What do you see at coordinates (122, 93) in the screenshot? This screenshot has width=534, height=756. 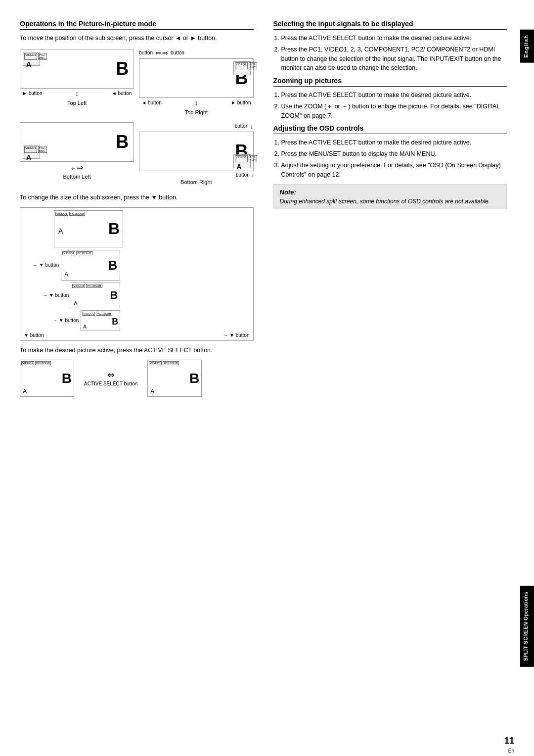 I see `left-btn: ◄ button` at bounding box center [122, 93].